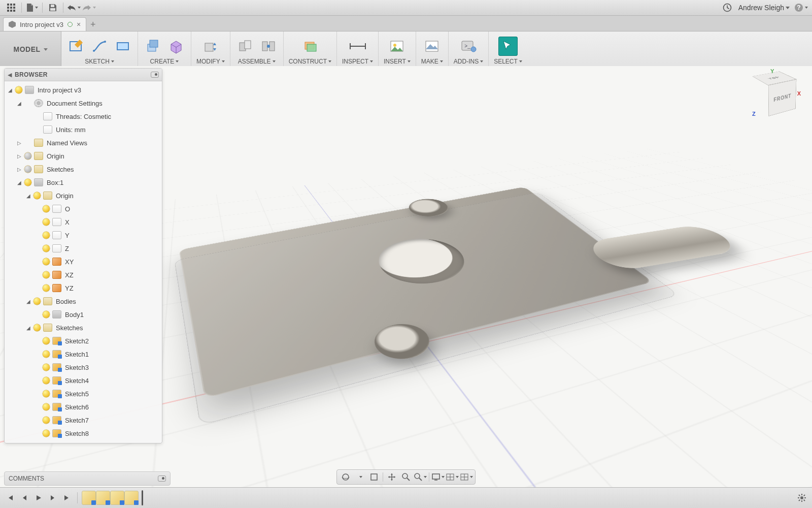  I want to click on tree-origin-z: Z, so click(83, 248).